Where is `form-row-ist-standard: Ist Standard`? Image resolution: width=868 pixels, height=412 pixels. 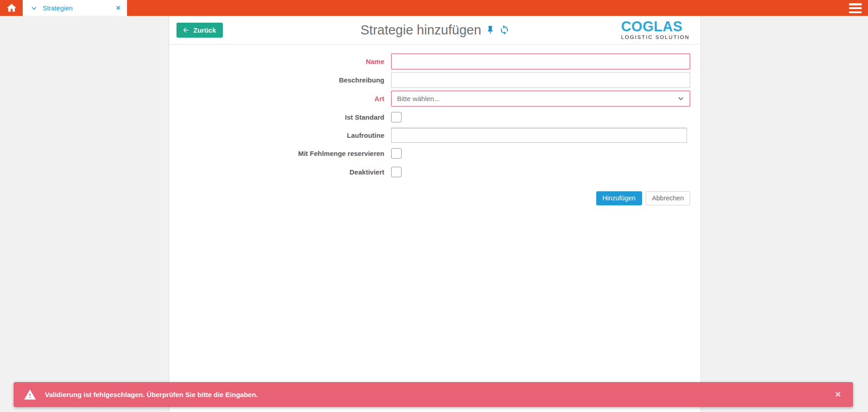 form-row-ist-standard: Ist Standard is located at coordinates (435, 117).